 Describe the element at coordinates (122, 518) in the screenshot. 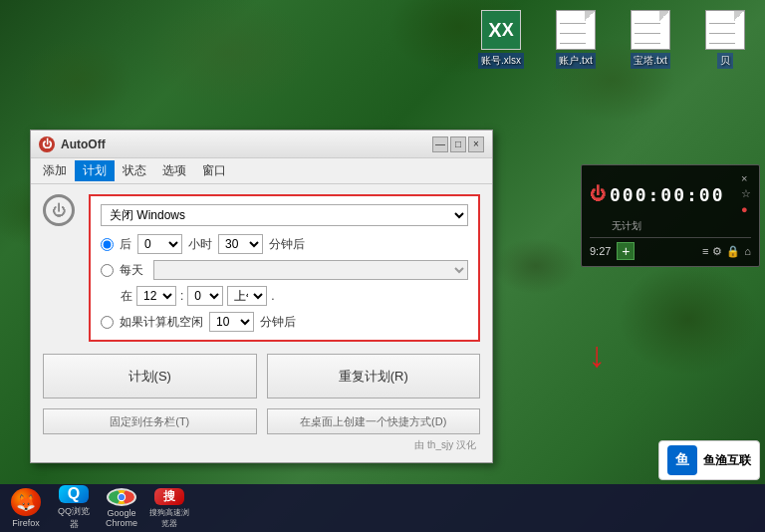

I see `taskbar-chrome-label: GoogleChrome` at that location.